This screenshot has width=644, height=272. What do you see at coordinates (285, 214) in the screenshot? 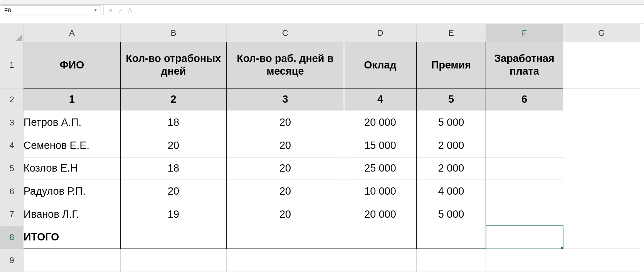
I see `cell-C7: 20` at bounding box center [285, 214].